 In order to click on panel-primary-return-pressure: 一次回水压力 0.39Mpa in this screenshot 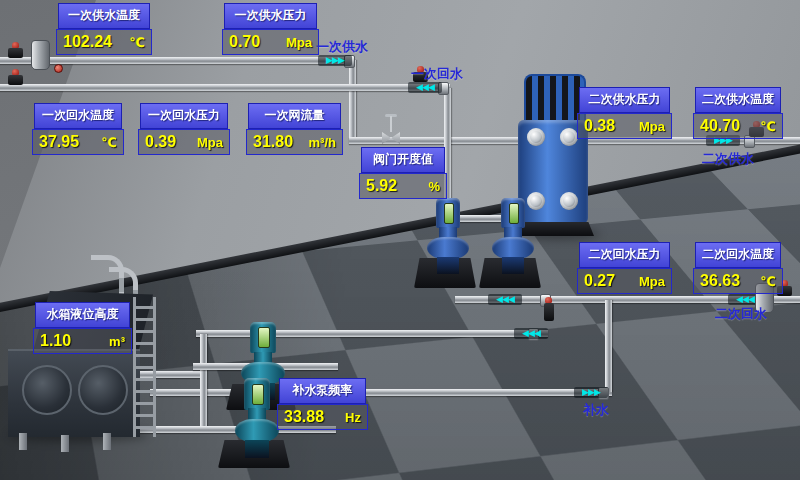, I will do `click(184, 129)`.